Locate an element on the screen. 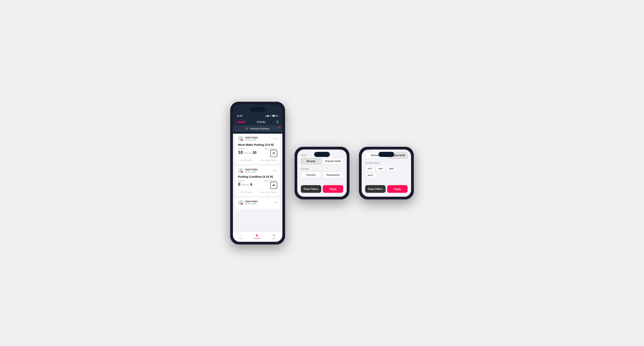  shot-quality-label-2: Shot Quality is located at coordinates (271, 181).